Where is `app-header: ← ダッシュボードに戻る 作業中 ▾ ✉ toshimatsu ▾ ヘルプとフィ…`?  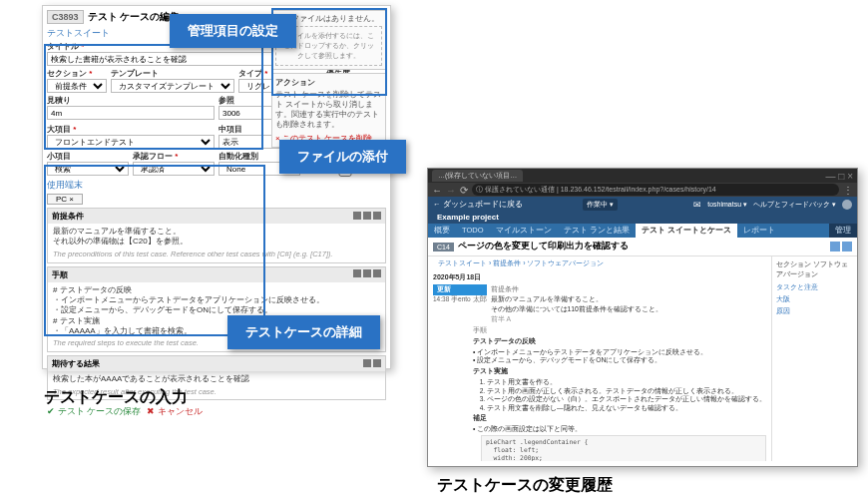 app-header: ← ダッシュボードに戻る 作業中 ▾ ✉ toshimatsu ▾ ヘルプとフィ… is located at coordinates (643, 205).